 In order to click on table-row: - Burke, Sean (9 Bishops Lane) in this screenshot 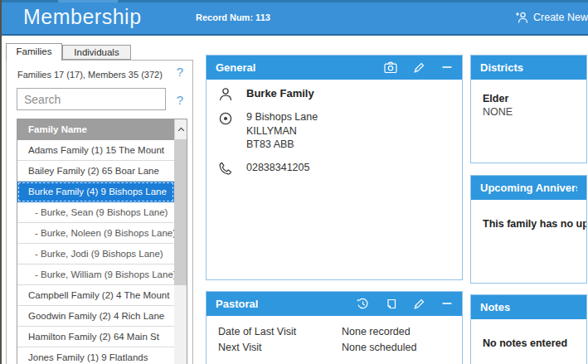, I will do `click(96, 212)`.